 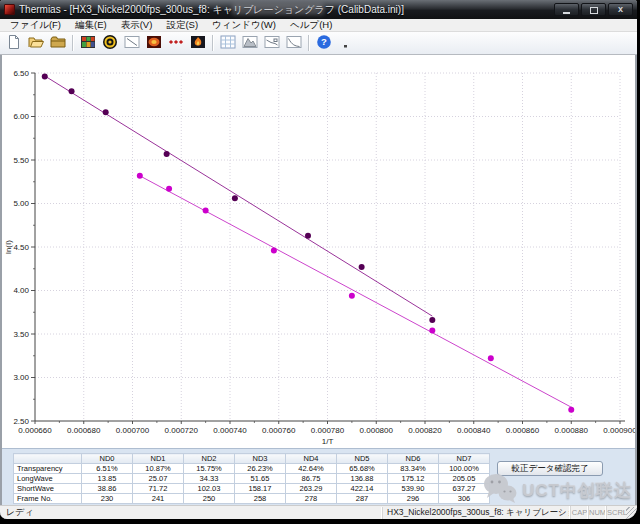 I want to click on column-header-nd6: ND6, so click(x=414, y=459).